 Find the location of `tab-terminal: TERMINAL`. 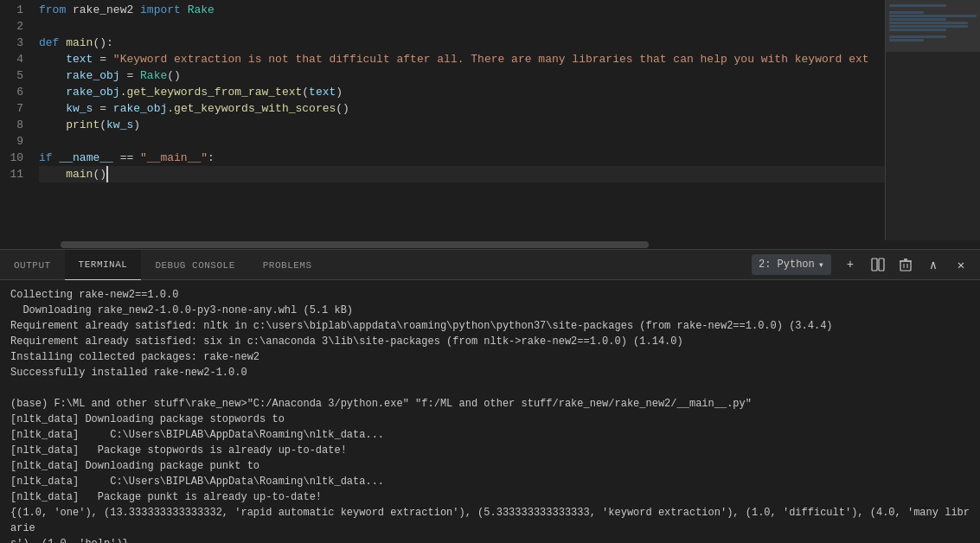

tab-terminal: TERMINAL is located at coordinates (104, 265).